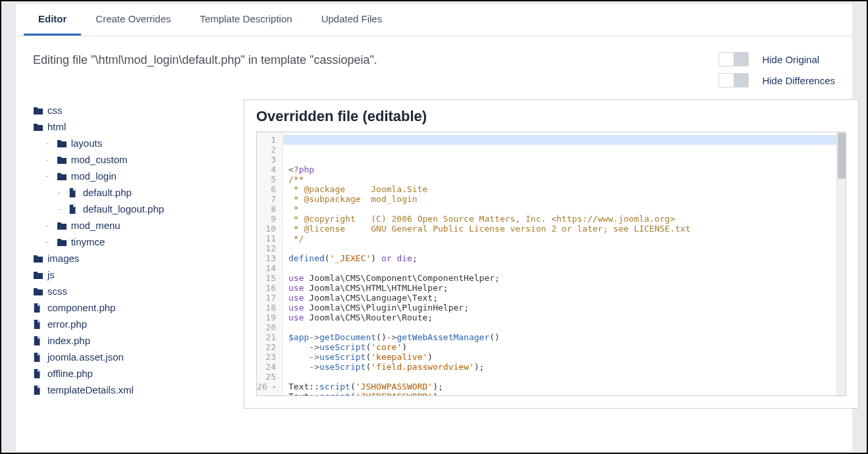  Describe the element at coordinates (352, 20) in the screenshot. I see `tab-updated-files: Updated Files` at that location.